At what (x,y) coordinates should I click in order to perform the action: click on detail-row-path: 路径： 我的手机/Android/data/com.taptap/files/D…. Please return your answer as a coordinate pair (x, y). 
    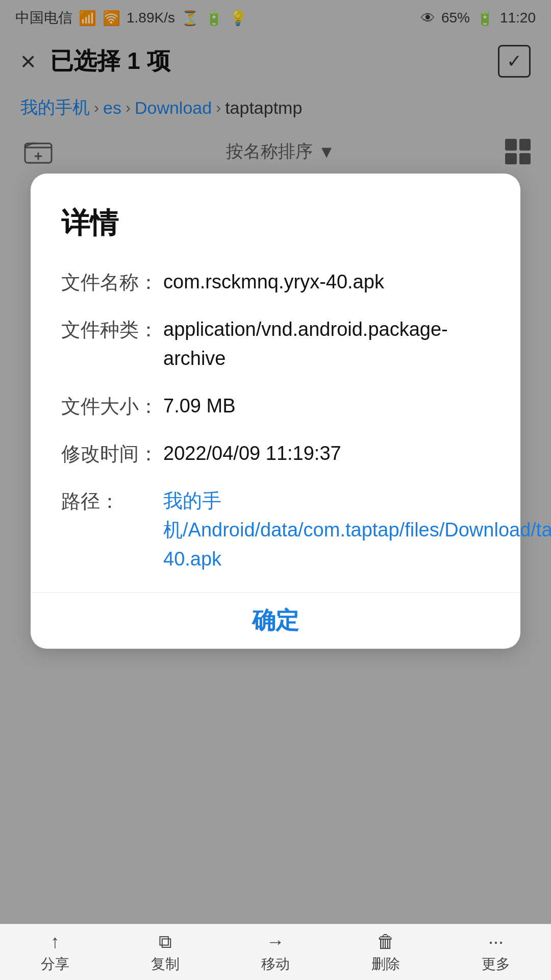
    Looking at the image, I should click on (276, 530).